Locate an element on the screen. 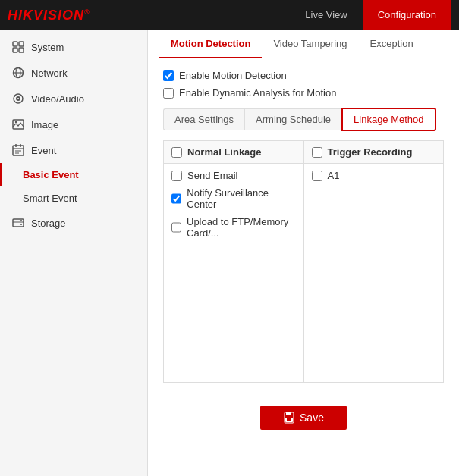  save-button: Save is located at coordinates (303, 418).